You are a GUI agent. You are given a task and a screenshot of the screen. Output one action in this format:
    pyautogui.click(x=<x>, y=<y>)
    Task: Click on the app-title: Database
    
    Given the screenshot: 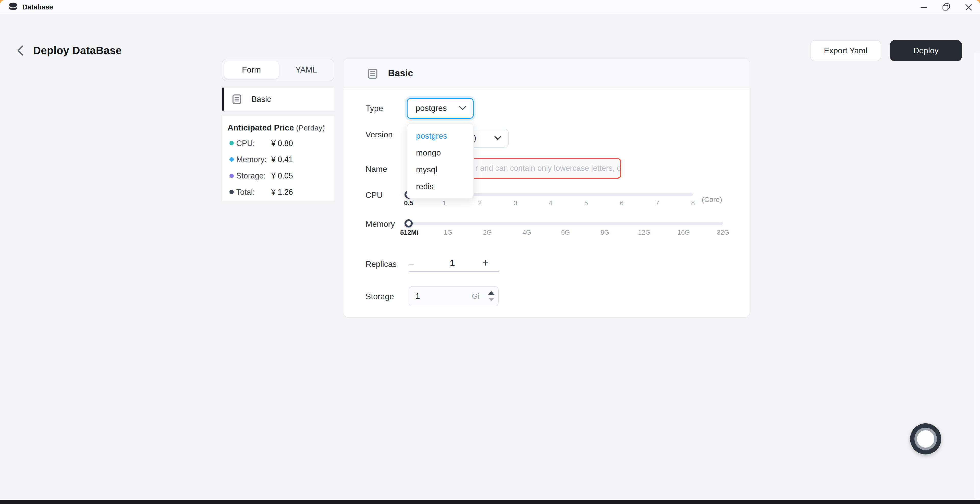 What is the action you would take?
    pyautogui.click(x=38, y=7)
    